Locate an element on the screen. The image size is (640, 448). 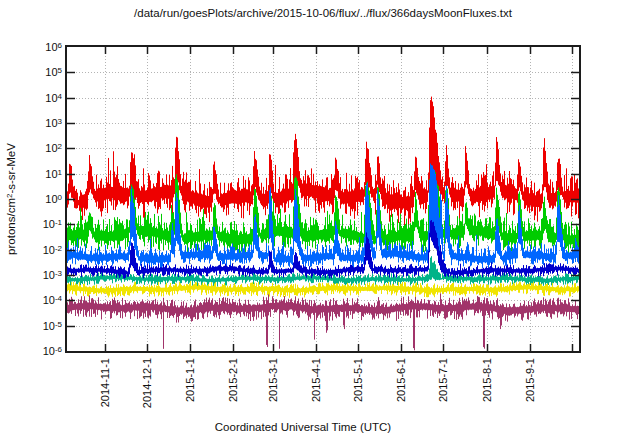
x-tick-label: 2015-1-1 is located at coordinates (190, 380).